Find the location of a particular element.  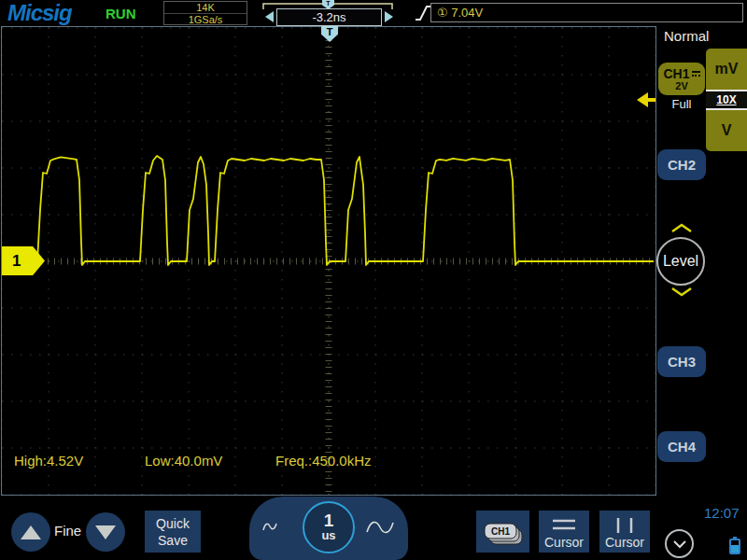

channel-select-button: CH1 is located at coordinates (502, 532).